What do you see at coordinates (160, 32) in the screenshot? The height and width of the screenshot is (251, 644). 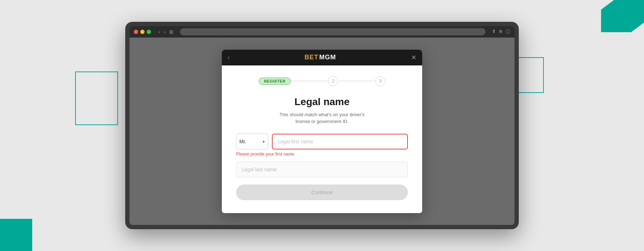 I see `back-nav-button: ‹` at bounding box center [160, 32].